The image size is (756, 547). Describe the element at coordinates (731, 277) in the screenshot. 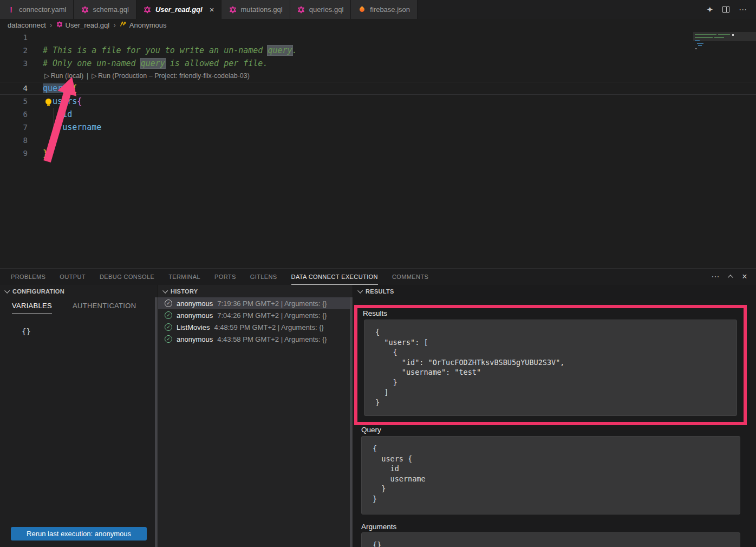

I see `maximize-panel-icon` at that location.